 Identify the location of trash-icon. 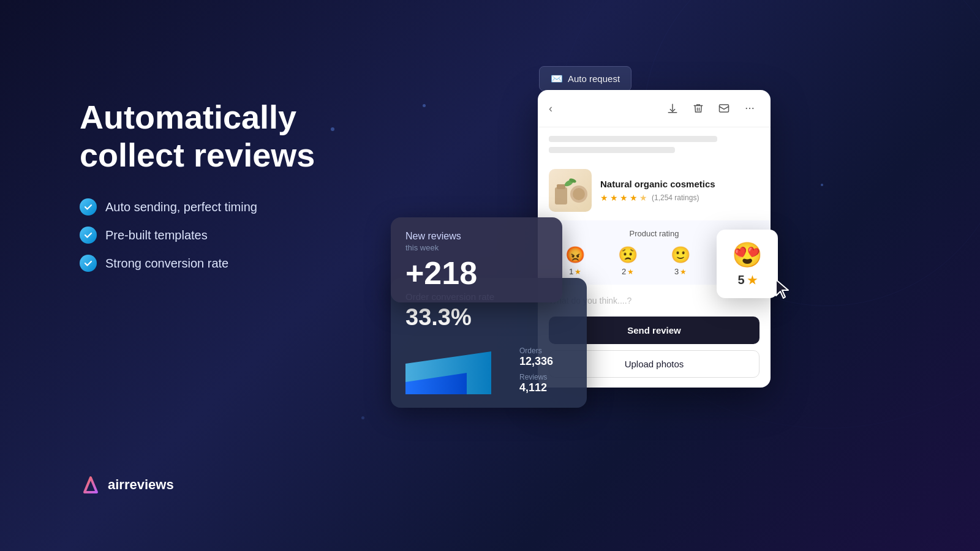
(698, 108).